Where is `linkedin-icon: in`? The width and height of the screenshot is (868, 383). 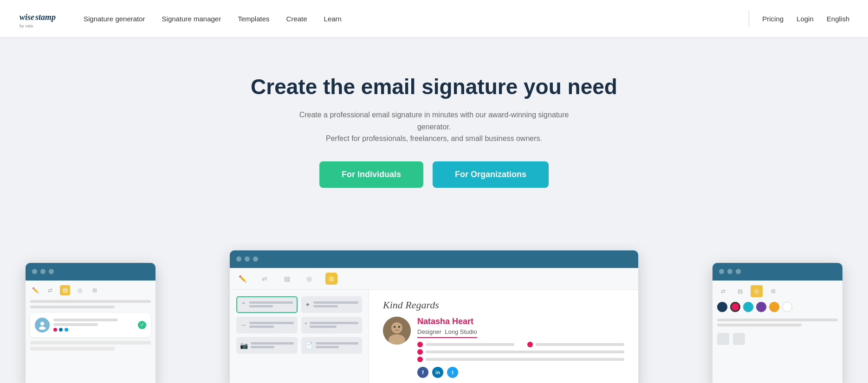 linkedin-icon: in is located at coordinates (438, 372).